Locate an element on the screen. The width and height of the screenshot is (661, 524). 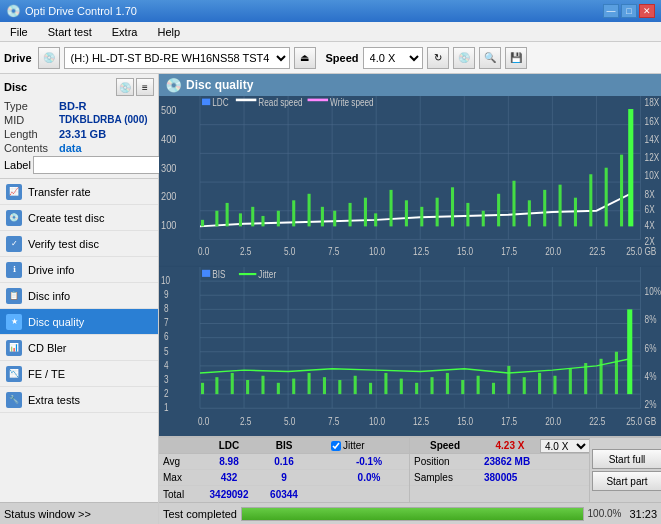
svg-text: 5 is located at coordinates (166, 350).